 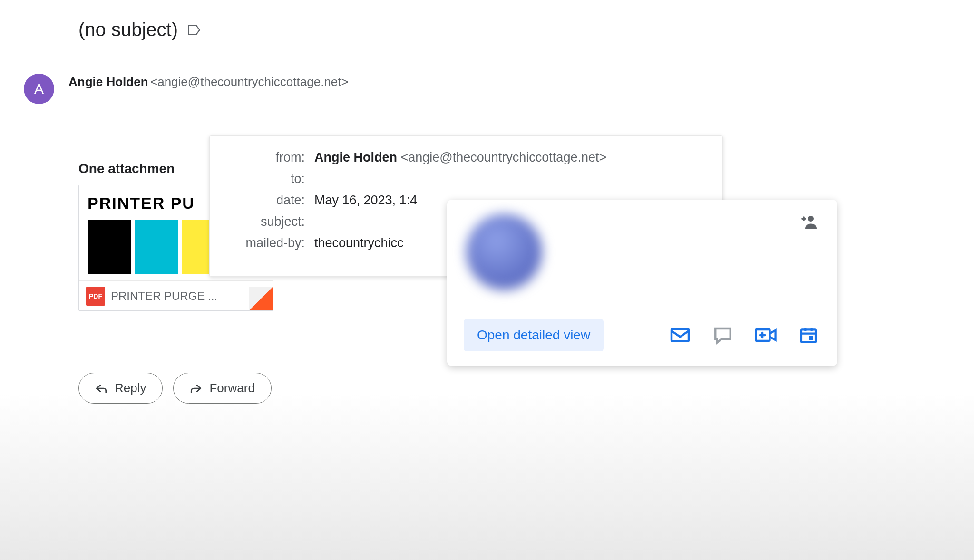 What do you see at coordinates (121, 388) in the screenshot?
I see `reply-button: Reply` at bounding box center [121, 388].